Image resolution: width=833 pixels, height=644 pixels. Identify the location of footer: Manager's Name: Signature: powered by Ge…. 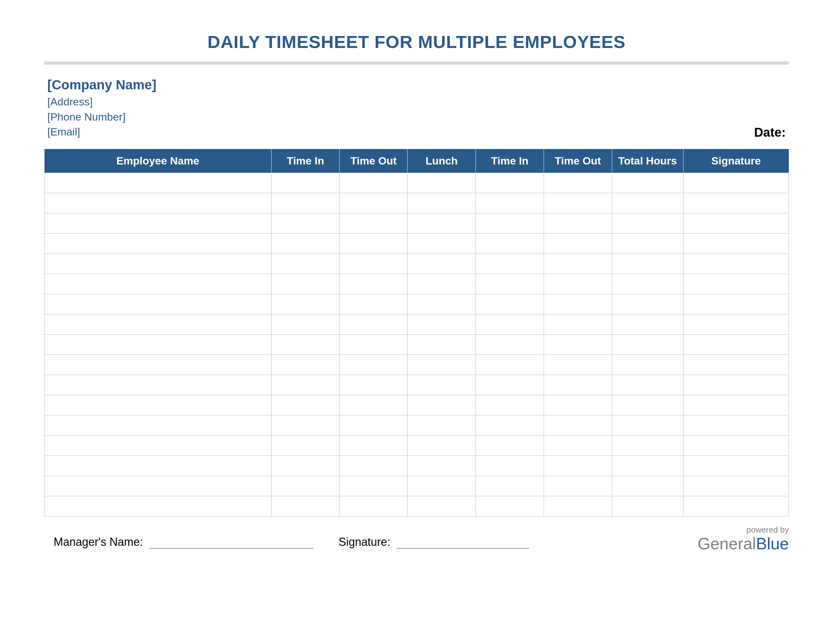
(416, 542).